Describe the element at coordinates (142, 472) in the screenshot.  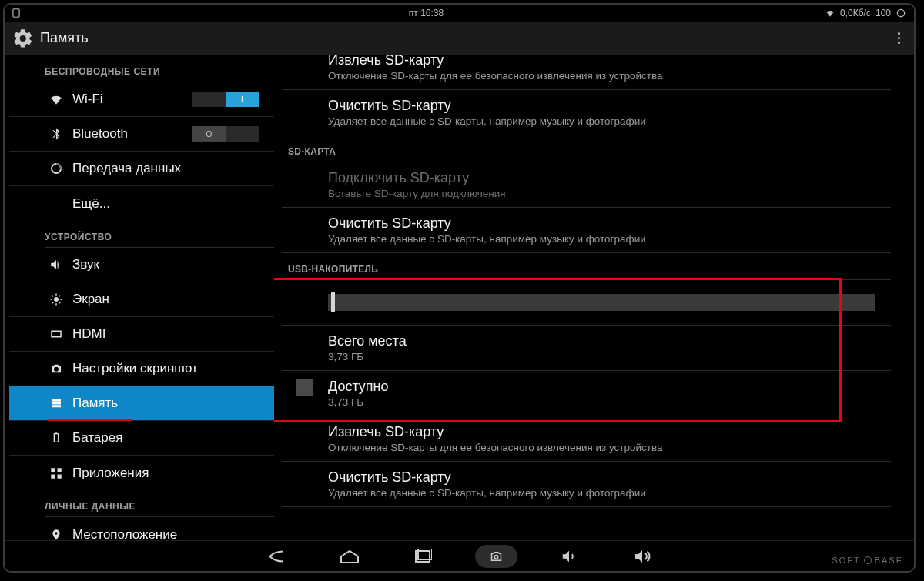
I see `sidebar-item-apps: Приложения` at that location.